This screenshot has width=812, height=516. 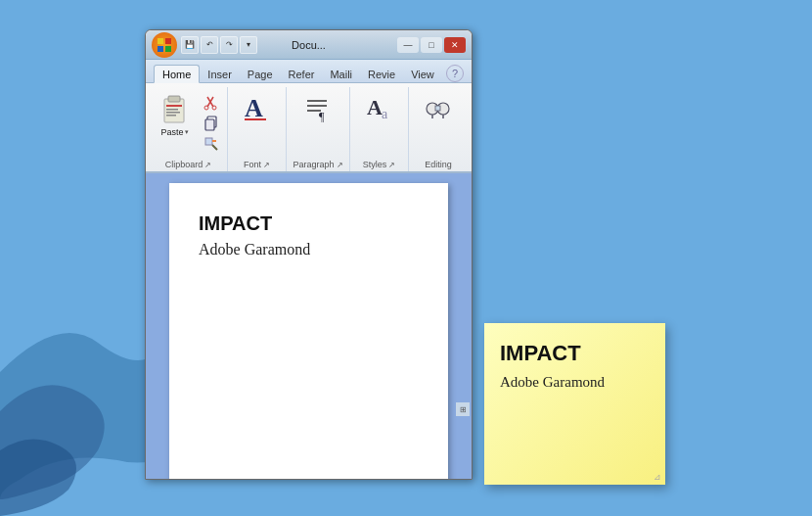 I want to click on font-button: A, so click(x=257, y=109).